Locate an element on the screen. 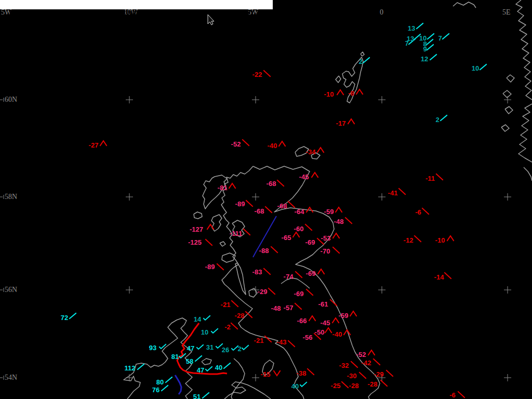 The image size is (532, 399). station-value: -64 is located at coordinates (299, 212).